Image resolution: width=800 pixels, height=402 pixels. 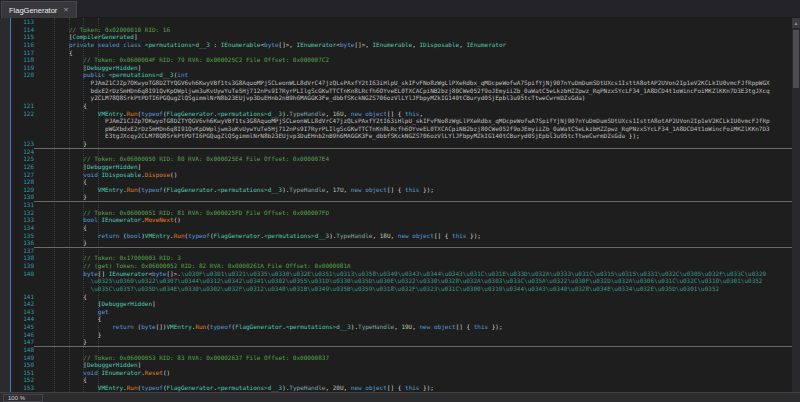 I want to click on code-line: 151 void IEnumerator.Reset(), so click(x=396, y=373).